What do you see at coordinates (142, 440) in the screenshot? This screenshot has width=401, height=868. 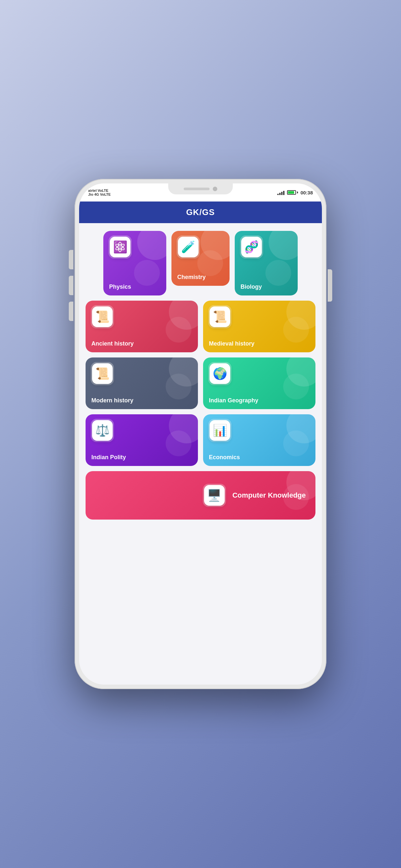 I see `indian-polity-card: ⚖️ Indian Polity` at bounding box center [142, 440].